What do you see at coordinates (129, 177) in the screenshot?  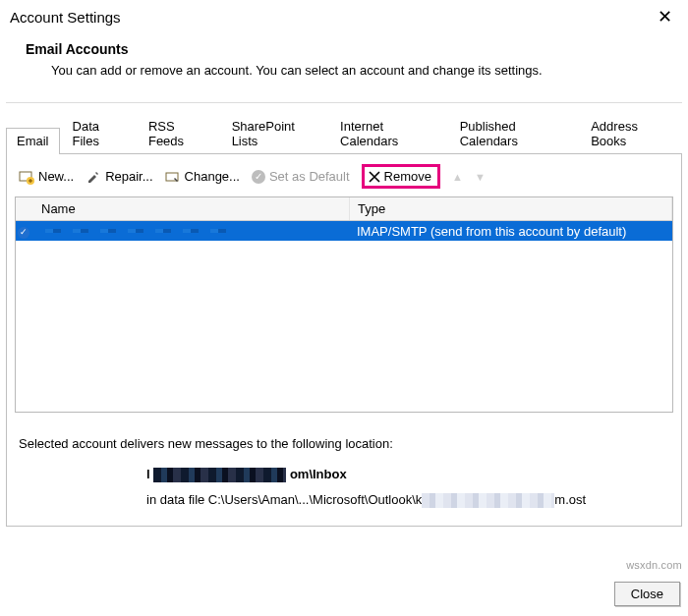 I see `repair-label: Repair...` at bounding box center [129, 177].